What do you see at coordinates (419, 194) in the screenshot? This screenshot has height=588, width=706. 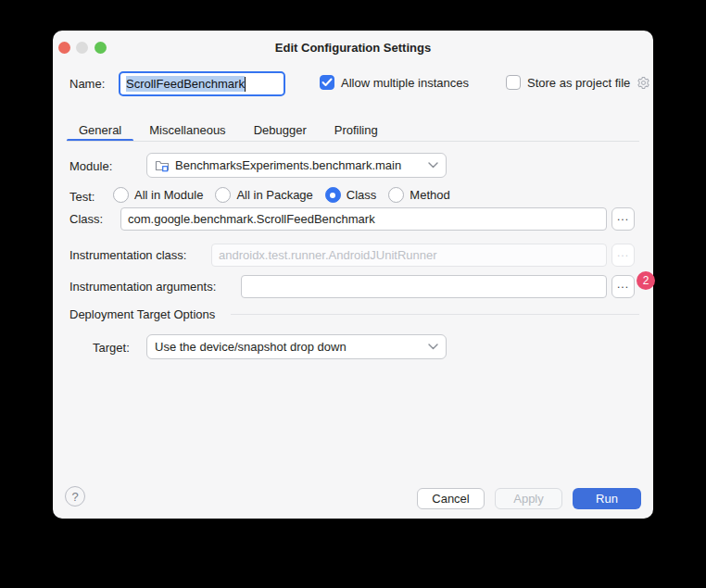 I see `radio-method: Method` at bounding box center [419, 194].